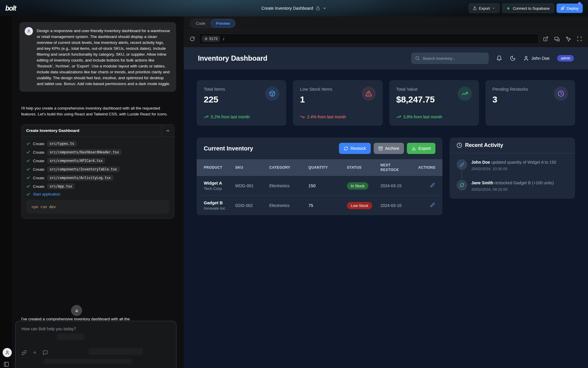 This screenshot has width=588, height=368. I want to click on col-quantity: Quantity, so click(328, 168).